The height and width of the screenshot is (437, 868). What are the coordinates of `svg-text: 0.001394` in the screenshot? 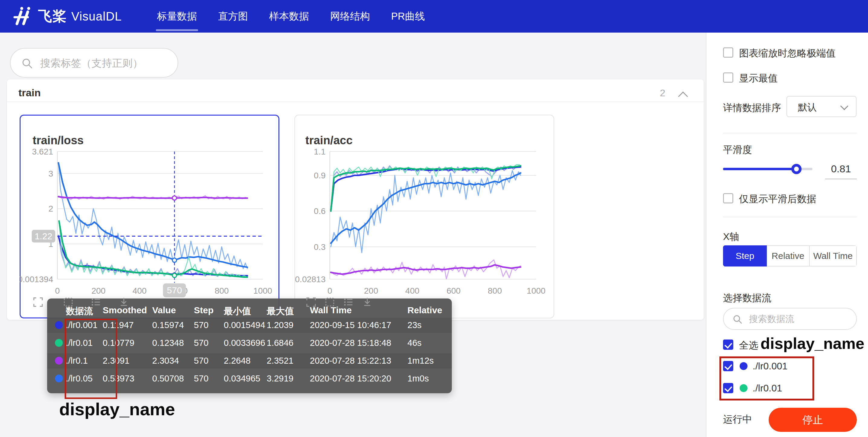 It's located at (36, 279).